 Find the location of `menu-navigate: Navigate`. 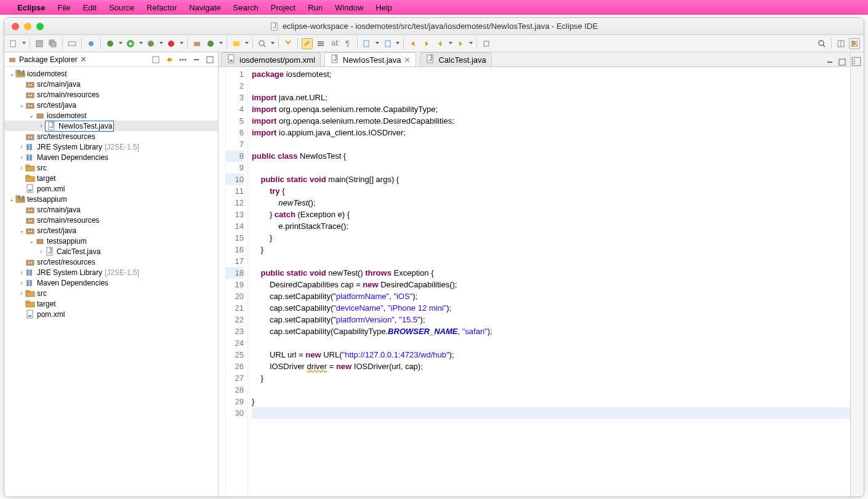

menu-navigate: Navigate is located at coordinates (204, 7).